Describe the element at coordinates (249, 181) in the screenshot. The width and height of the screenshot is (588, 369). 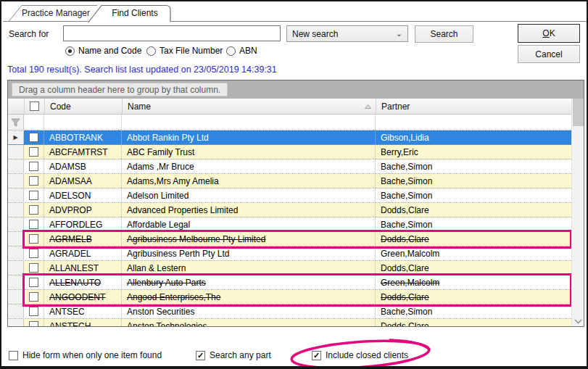
I see `cell-name: Adams,Mrs Amy Amelia` at that location.